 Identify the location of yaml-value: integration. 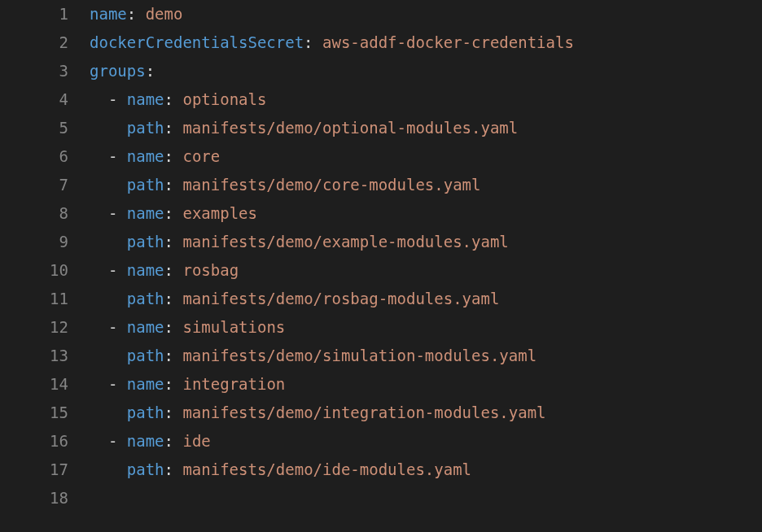
(234, 384).